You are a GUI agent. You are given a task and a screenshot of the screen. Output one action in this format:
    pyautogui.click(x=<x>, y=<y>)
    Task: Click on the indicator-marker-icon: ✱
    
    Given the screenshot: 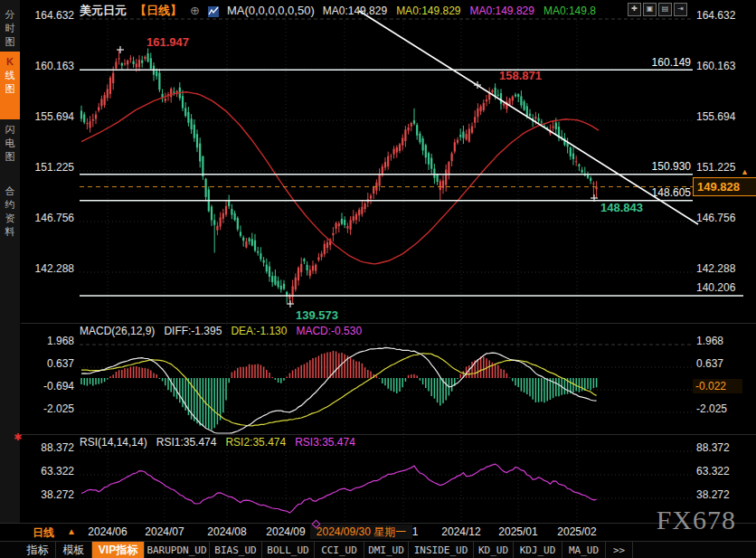 What is the action you would take?
    pyautogui.click(x=18, y=438)
    